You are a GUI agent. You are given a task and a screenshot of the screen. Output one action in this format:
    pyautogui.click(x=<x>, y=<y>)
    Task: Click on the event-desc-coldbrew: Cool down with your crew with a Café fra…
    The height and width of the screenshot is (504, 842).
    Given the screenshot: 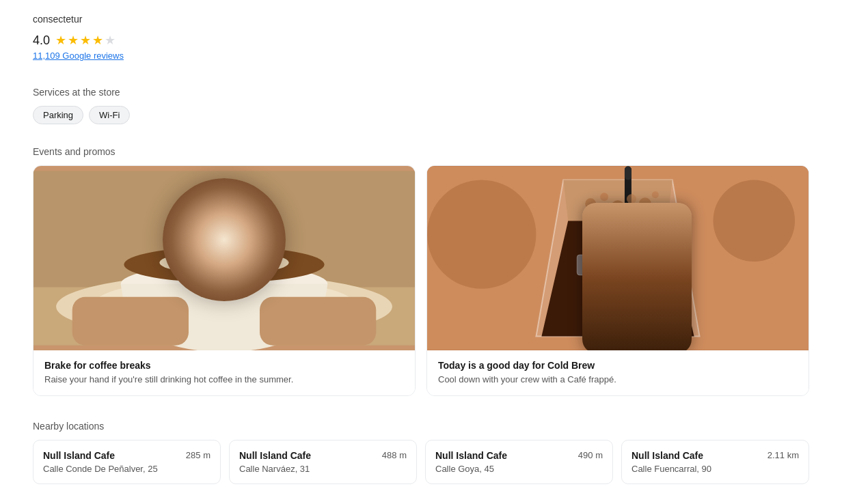 What is the action you would take?
    pyautogui.click(x=618, y=380)
    